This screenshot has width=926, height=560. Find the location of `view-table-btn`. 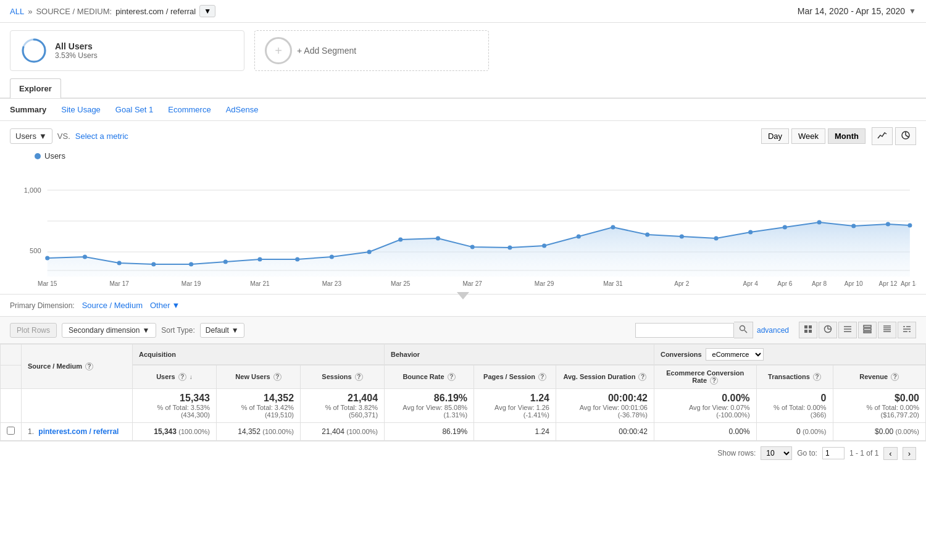

view-table-btn is located at coordinates (808, 330).